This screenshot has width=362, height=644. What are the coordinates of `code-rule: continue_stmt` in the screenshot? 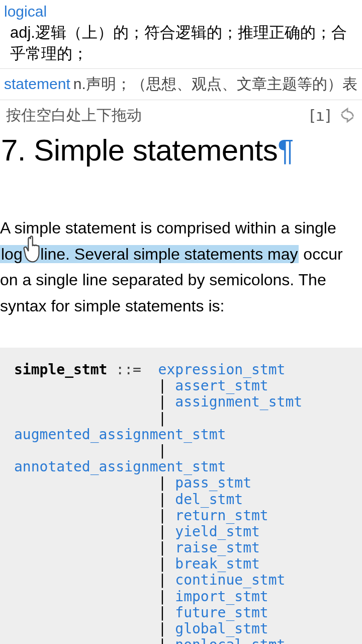 It's located at (230, 580).